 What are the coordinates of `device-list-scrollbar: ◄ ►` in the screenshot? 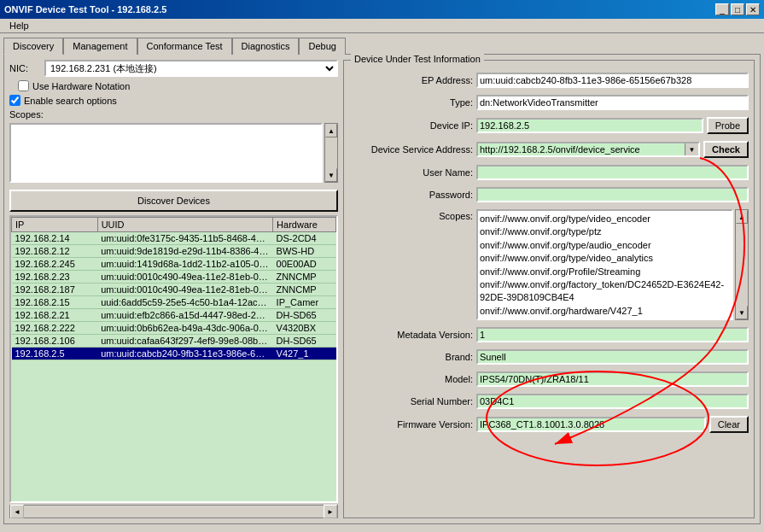 It's located at (174, 512).